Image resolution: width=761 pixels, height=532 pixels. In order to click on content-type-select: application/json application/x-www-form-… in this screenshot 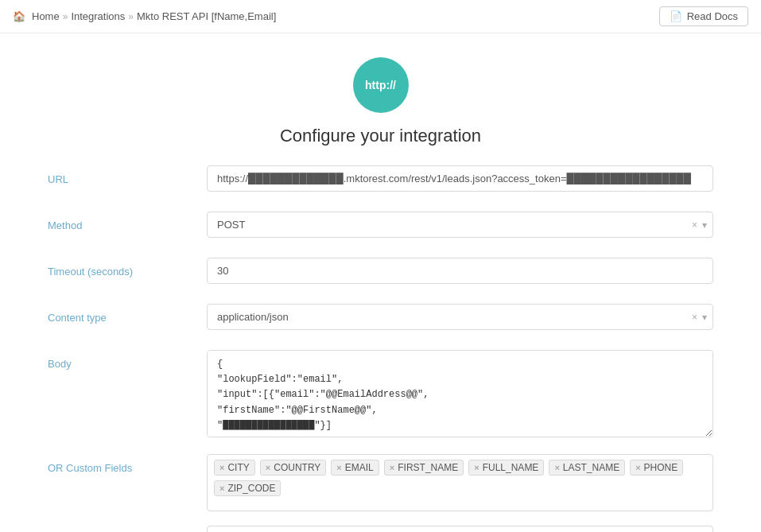, I will do `click(460, 316)`.